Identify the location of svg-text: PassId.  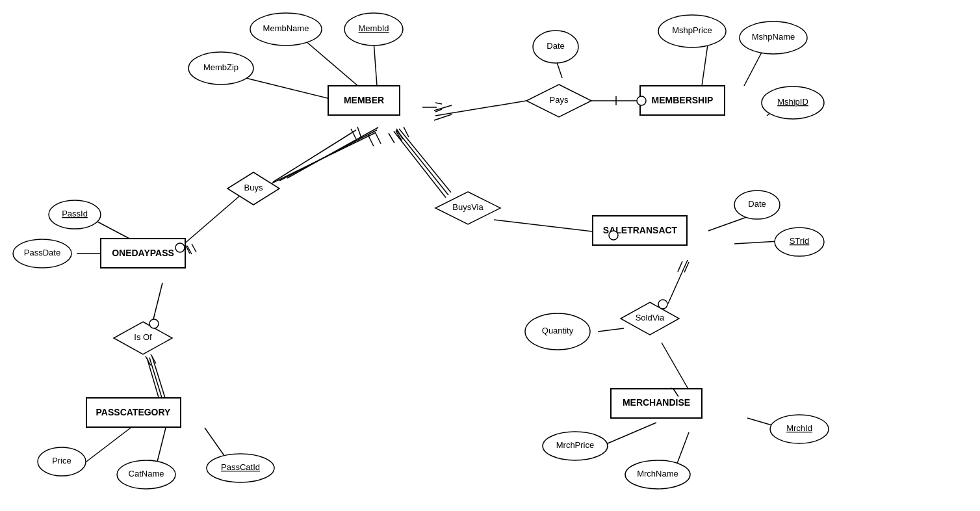
(75, 213).